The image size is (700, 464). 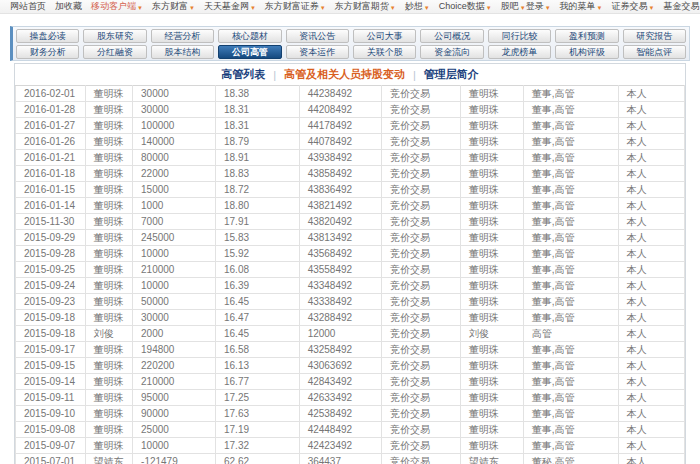 I want to click on topbar-link-right-1: 我的菜单▼, so click(x=582, y=6).